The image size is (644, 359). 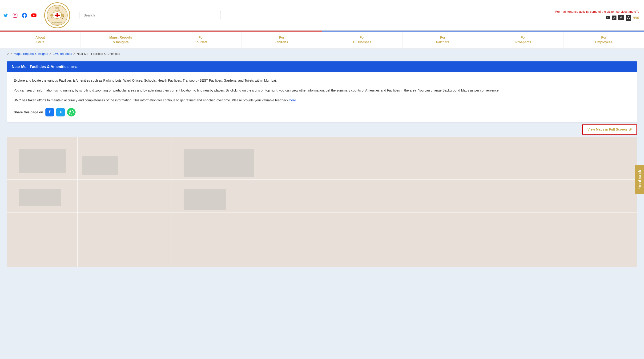 I want to click on expand-icon: ⤢, so click(x=630, y=129).